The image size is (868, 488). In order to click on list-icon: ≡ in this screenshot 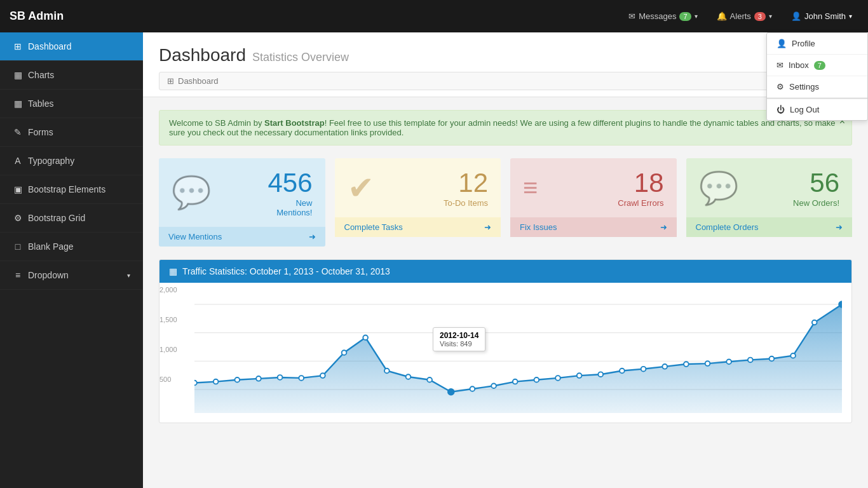, I will do `click(530, 188)`.